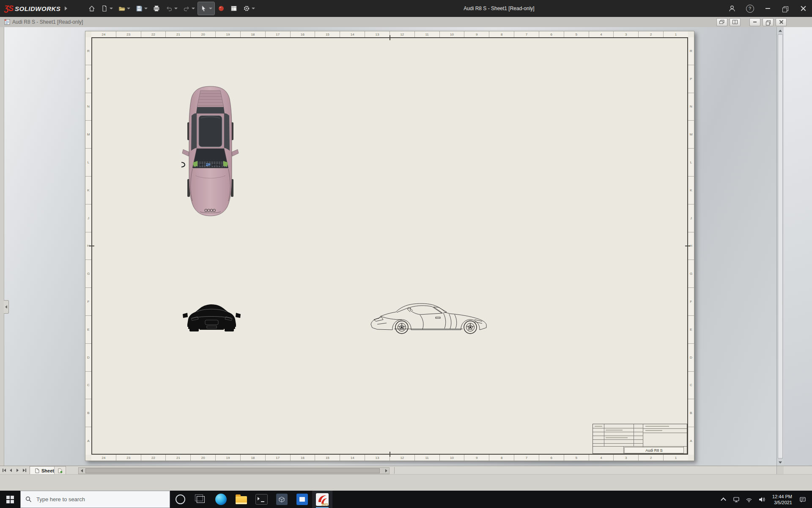 The height and width of the screenshot is (508, 812). I want to click on zone-number: 14, so click(352, 34).